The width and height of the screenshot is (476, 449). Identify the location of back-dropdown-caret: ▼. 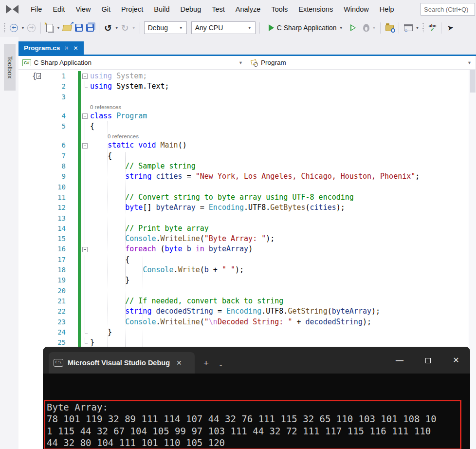
(23, 28).